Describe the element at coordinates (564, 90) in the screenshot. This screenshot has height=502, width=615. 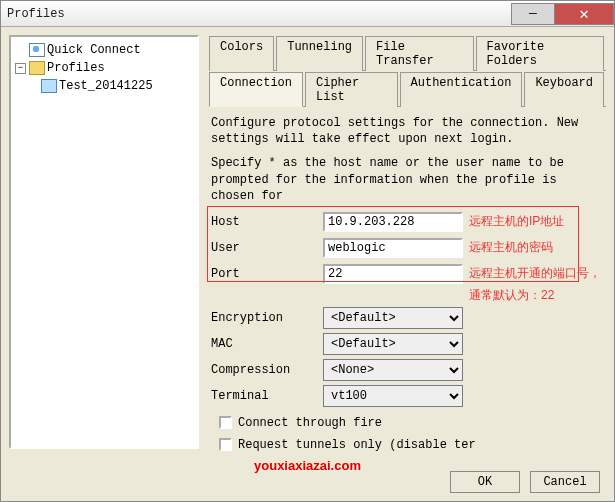
I see `tab-keyboard: Keyboard` at that location.